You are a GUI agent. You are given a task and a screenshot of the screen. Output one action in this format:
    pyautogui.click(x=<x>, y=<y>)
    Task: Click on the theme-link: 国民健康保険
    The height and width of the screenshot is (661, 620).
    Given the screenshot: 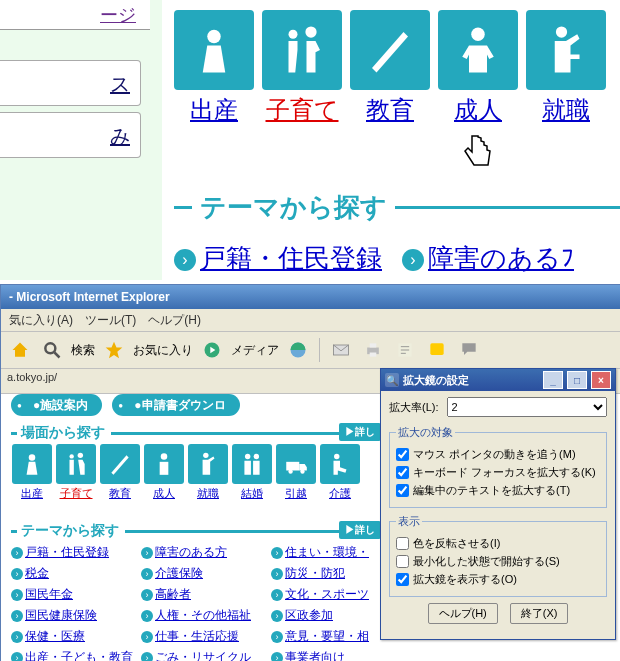 What is the action you would take?
    pyautogui.click(x=61, y=615)
    